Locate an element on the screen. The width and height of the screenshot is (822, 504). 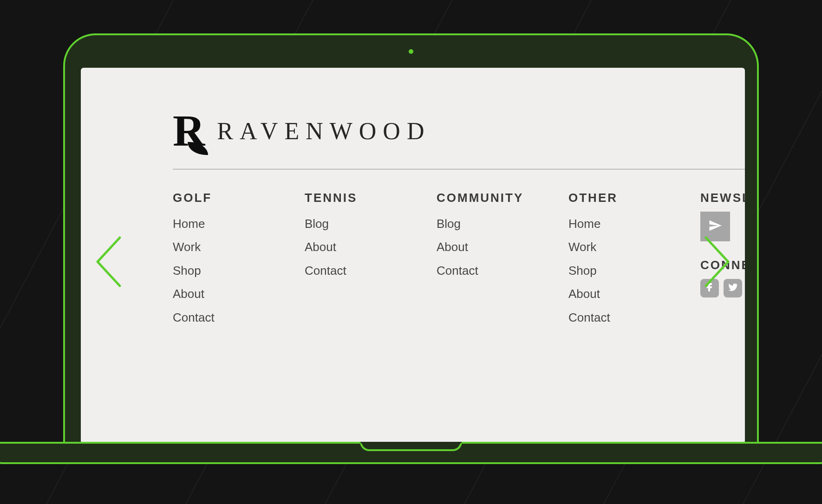
horizontal-divider is located at coordinates (459, 169).